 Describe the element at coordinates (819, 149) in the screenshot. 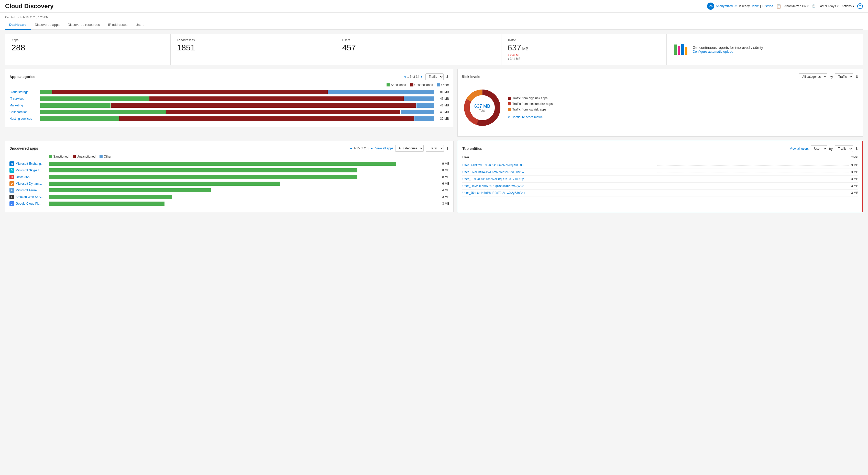

I see `entities-user-dropdown: User` at that location.